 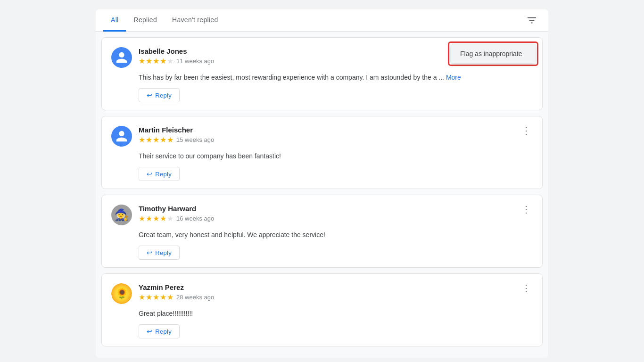 What do you see at coordinates (195, 297) in the screenshot?
I see `review-time: 28 weeks ago` at bounding box center [195, 297].